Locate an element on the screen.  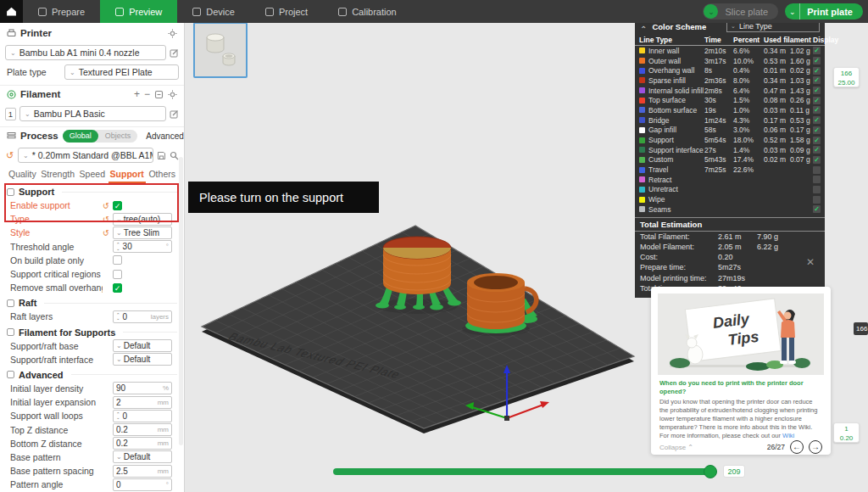
daily-tips-card: Daily Tips is located at coordinates (741, 371).